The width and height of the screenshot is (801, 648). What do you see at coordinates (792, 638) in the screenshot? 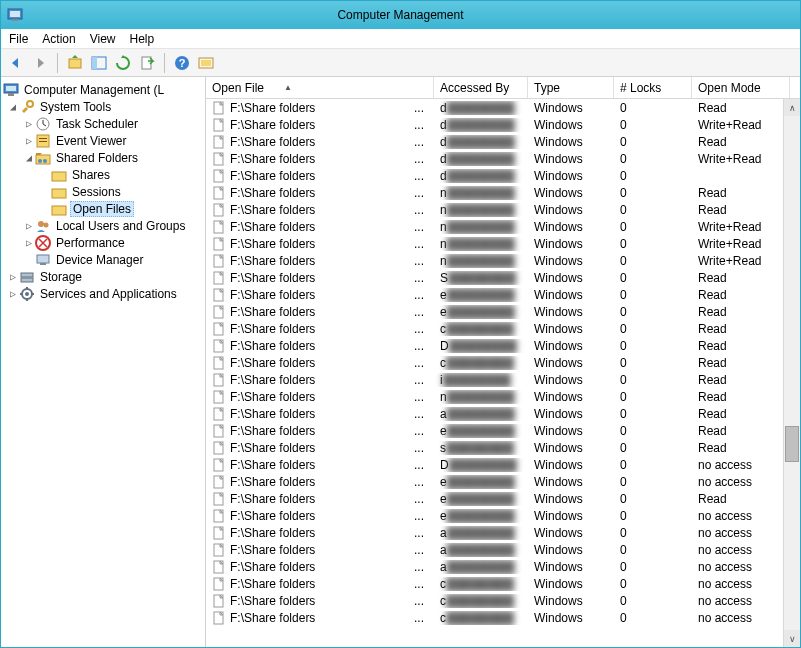
I see `scroll-down-button: ∨` at bounding box center [792, 638].